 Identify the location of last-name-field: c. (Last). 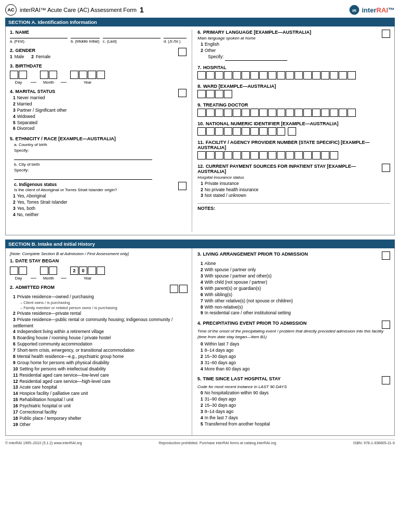
(132, 41).